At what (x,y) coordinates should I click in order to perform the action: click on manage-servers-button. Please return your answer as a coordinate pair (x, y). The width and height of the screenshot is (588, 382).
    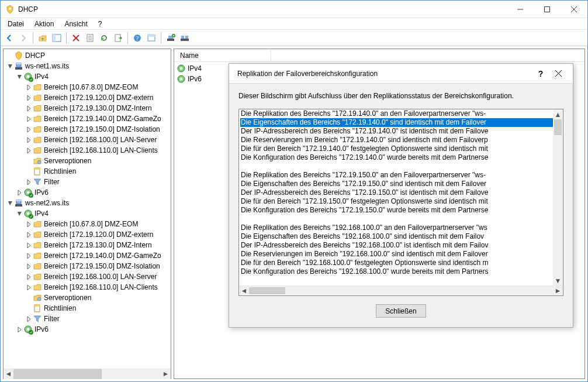
    Looking at the image, I should click on (185, 38).